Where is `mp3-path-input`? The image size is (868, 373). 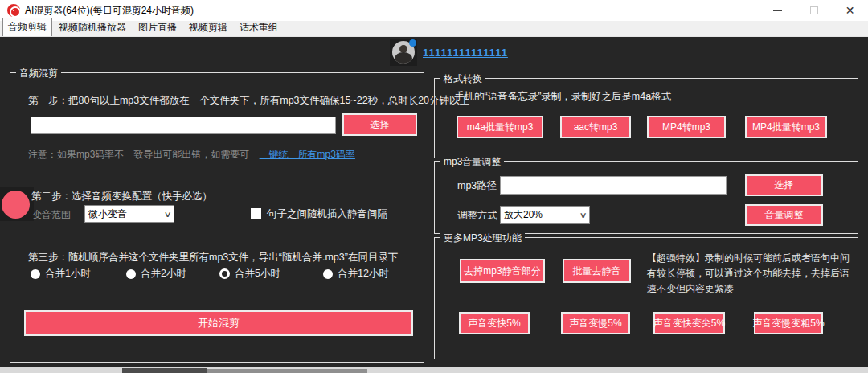 mp3-path-input is located at coordinates (613, 185).